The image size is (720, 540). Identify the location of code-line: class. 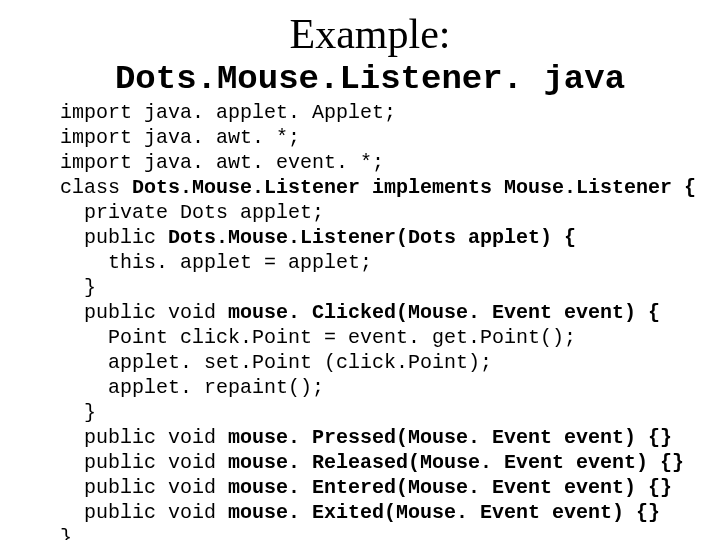
(96, 188).